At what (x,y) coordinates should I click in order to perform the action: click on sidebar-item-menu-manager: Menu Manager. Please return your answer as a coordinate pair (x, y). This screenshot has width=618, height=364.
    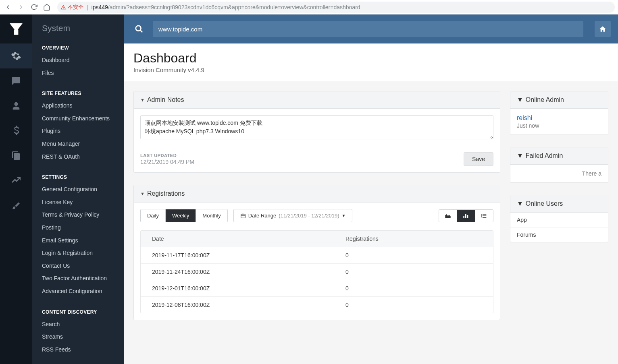
    Looking at the image, I should click on (78, 144).